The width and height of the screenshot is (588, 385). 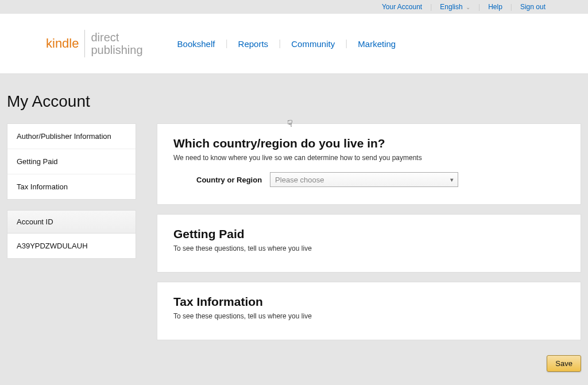 I want to click on sidebar-item-getting-paid: Getting Paid, so click(x=71, y=162).